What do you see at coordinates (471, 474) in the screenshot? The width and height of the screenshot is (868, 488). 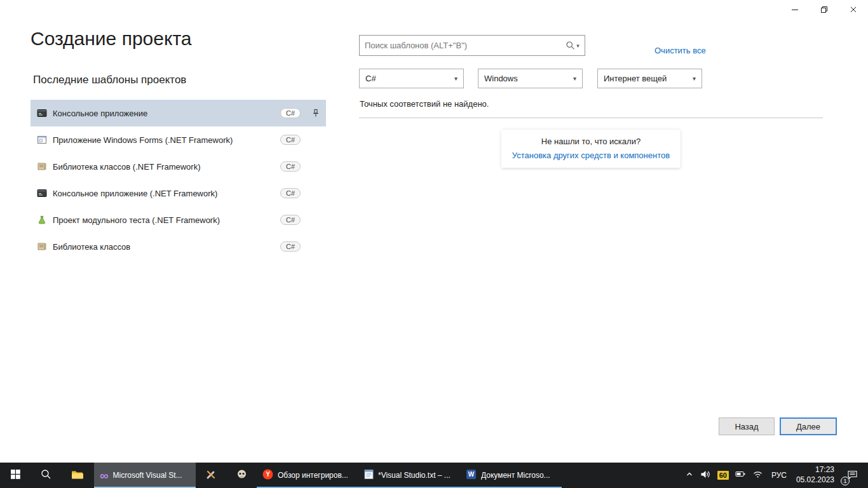 I see `svg-text: W` at bounding box center [471, 474].